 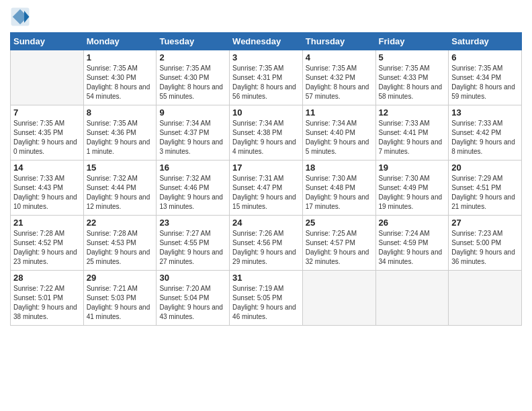 I want to click on sunset-label: Sunset: 5:05 PM, so click(x=257, y=298).